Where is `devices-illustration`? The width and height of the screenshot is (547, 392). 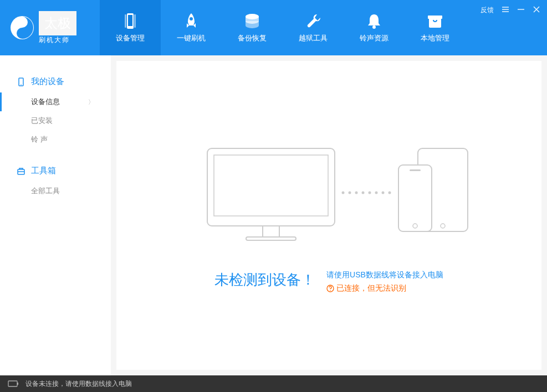 devices-illustration is located at coordinates (329, 193).